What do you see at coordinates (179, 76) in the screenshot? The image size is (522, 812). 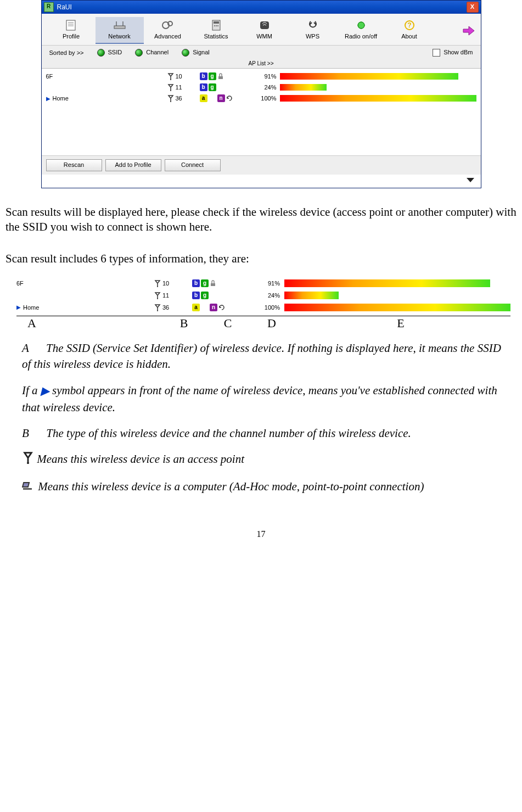 I see `channel: 10` at bounding box center [179, 76].